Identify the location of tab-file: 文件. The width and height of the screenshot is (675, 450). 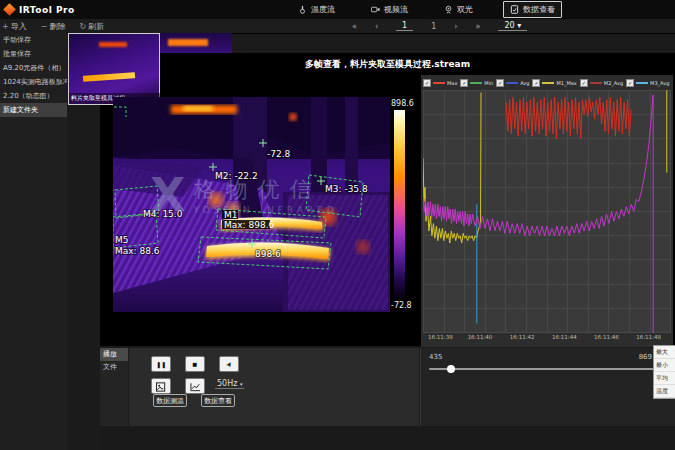
(114, 368).